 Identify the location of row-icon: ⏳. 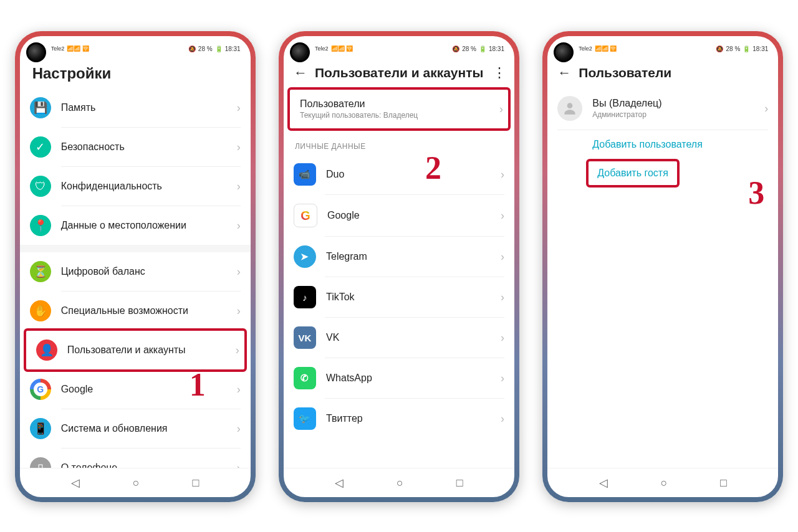
(41, 272).